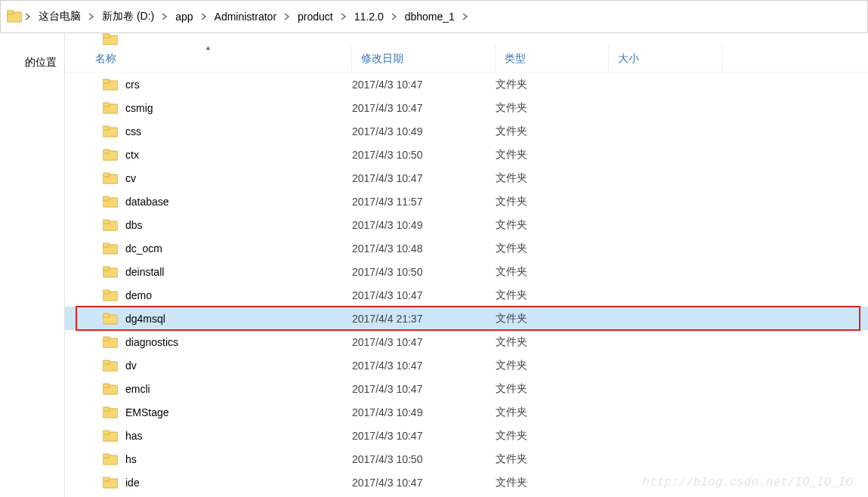 The width and height of the screenshot is (868, 497). I want to click on file-name-label: diagnostics, so click(152, 342).